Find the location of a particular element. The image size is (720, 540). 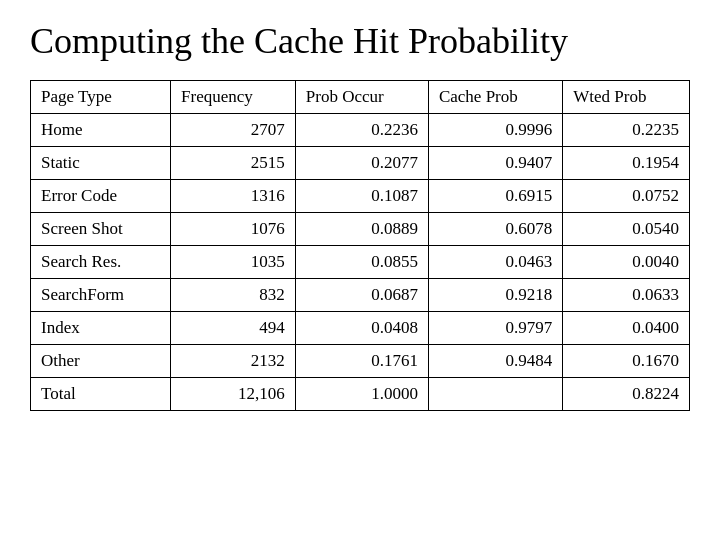

table-row: SearchForm8320.06870.92180.0633 is located at coordinates (360, 296).